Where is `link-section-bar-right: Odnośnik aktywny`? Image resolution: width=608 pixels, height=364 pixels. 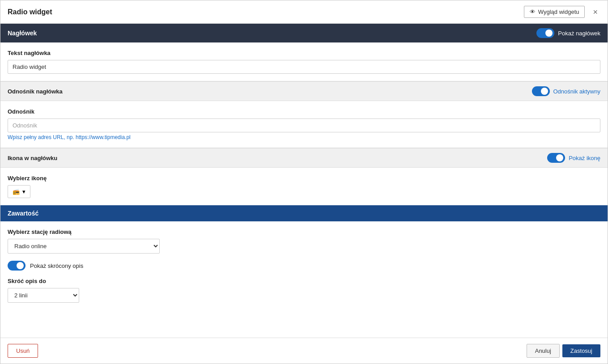
link-section-bar-right: Odnośnik aktywny is located at coordinates (566, 91).